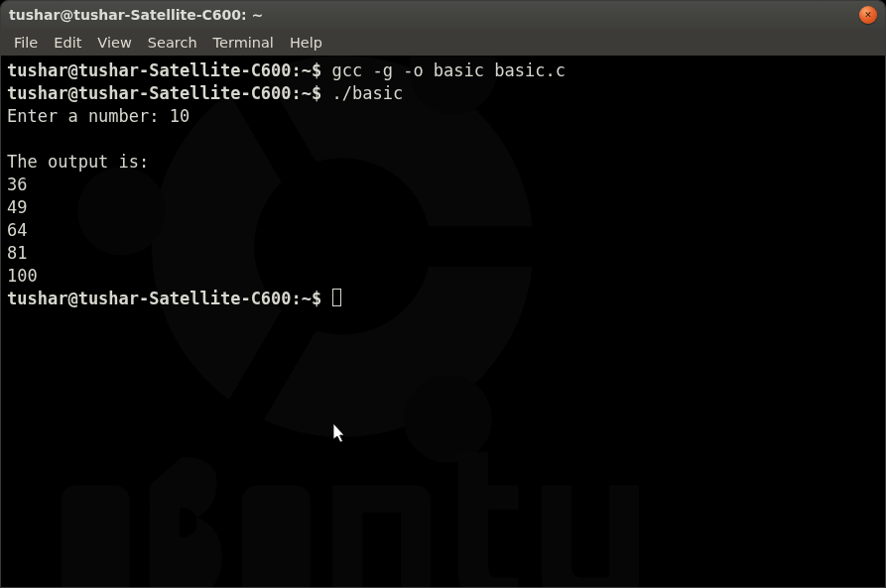  I want to click on terminal-line: 81, so click(443, 254).